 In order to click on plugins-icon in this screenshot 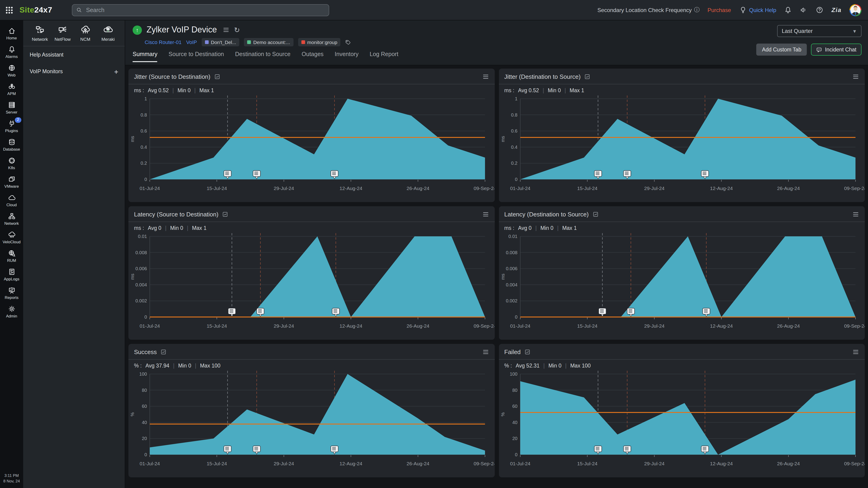, I will do `click(11, 123)`.